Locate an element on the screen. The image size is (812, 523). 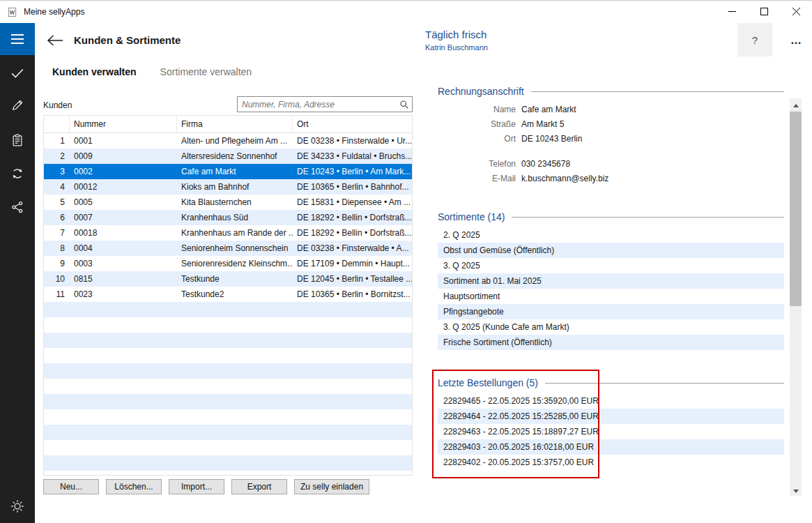
nav-tasks-button is located at coordinates (17, 74).